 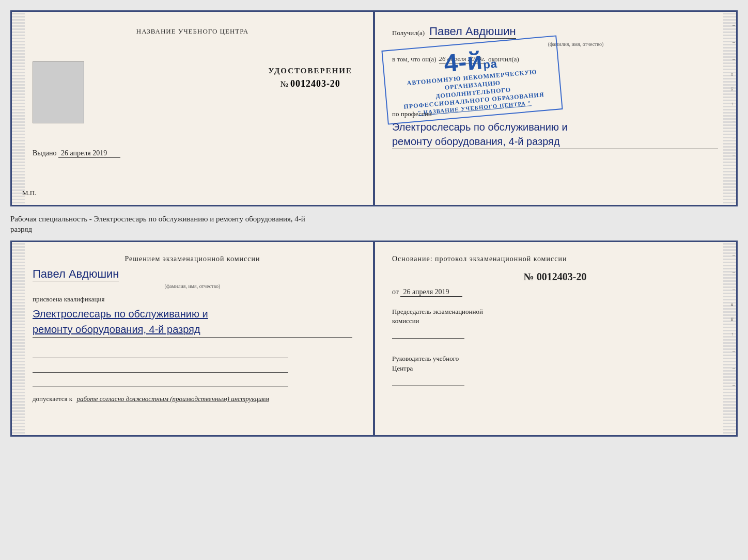 What do you see at coordinates (192, 299) in the screenshot?
I see `assigned-qual-label: присвоена квалификация` at bounding box center [192, 299].